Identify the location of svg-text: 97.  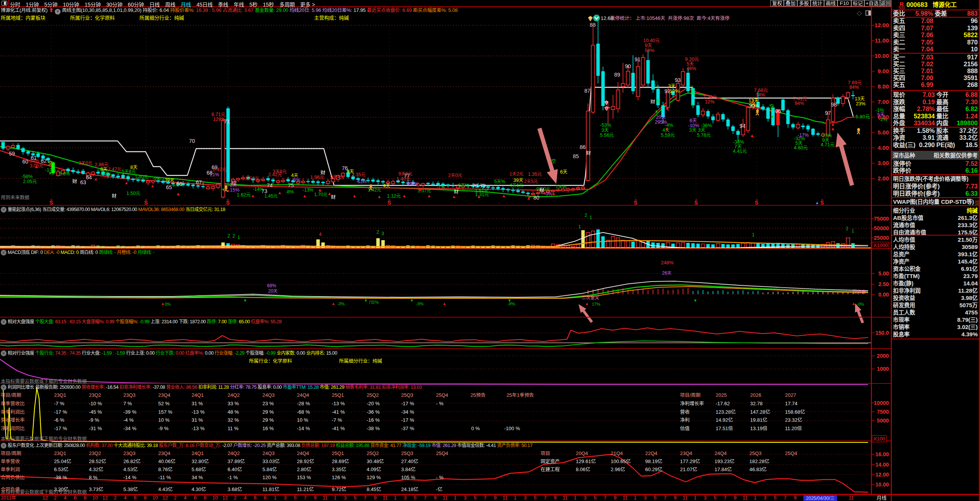
(828, 113).